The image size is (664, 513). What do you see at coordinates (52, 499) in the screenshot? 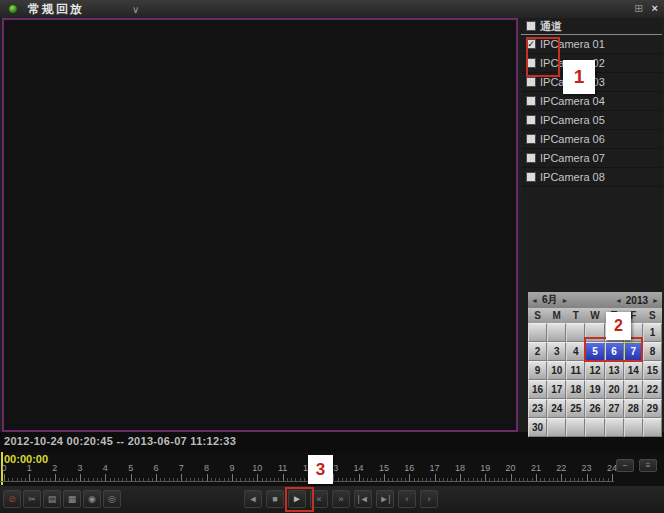
I see `lock-file-button: ▤` at bounding box center [52, 499].